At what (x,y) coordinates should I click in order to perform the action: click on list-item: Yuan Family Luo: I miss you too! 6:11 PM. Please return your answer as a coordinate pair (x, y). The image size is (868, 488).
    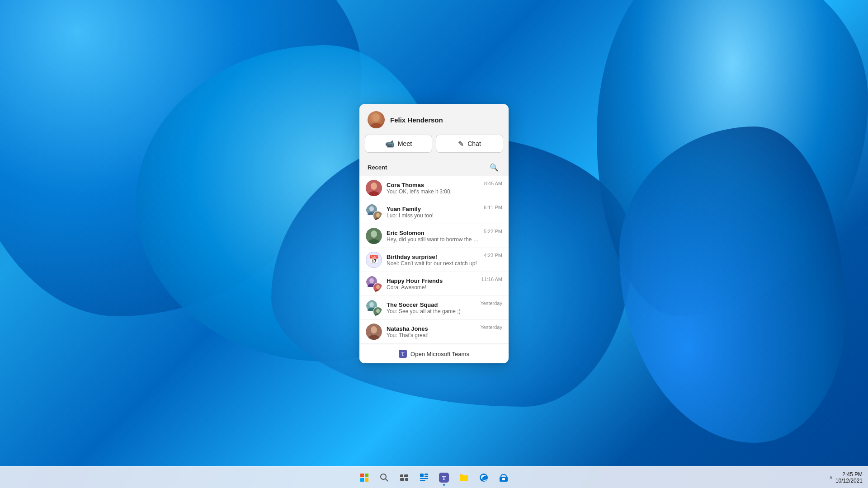
    Looking at the image, I should click on (434, 212).